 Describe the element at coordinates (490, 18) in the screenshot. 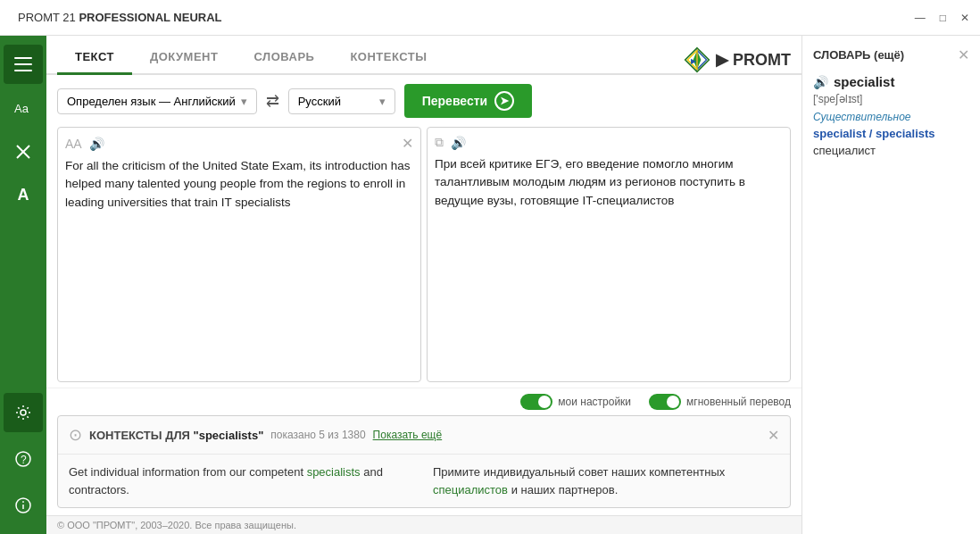

I see `title-bar: PROMT 21 PROFESSIONAL NEURAL — □ ✕` at that location.